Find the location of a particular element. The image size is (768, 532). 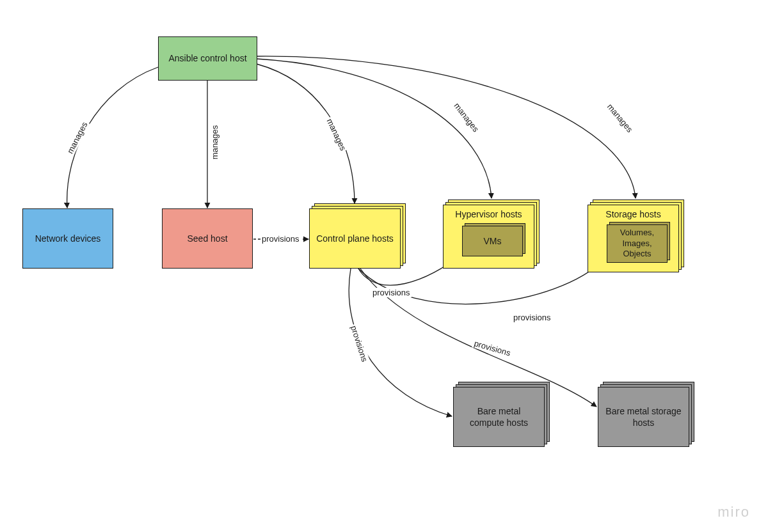

label-manages-network: manages is located at coordinates (77, 137).